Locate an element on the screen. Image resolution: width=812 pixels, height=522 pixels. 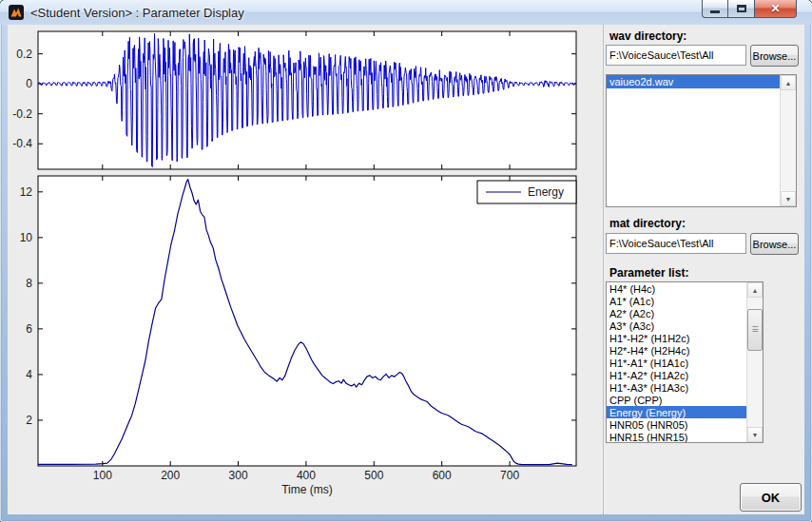
title-bar: <Student Version> : Parameter Display is located at coordinates (406, 12).